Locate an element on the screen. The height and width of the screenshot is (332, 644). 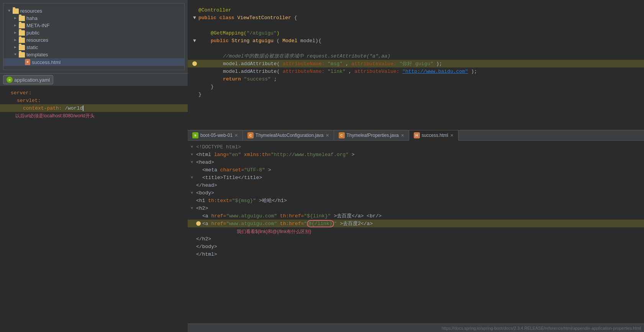
href-val1: "www.atguigu.com" is located at coordinates (251, 216).